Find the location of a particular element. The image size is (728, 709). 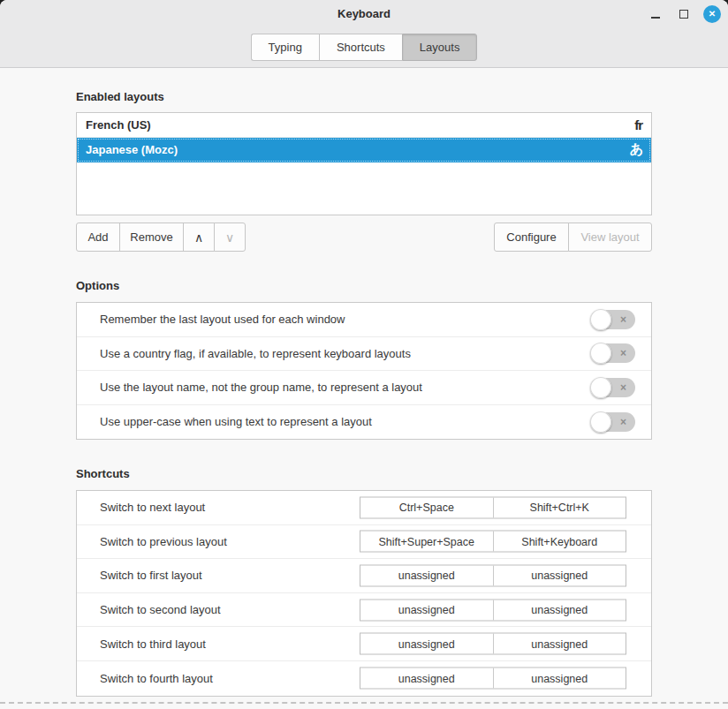

keybinding-button-1: Ctrl+Space is located at coordinates (428, 507).